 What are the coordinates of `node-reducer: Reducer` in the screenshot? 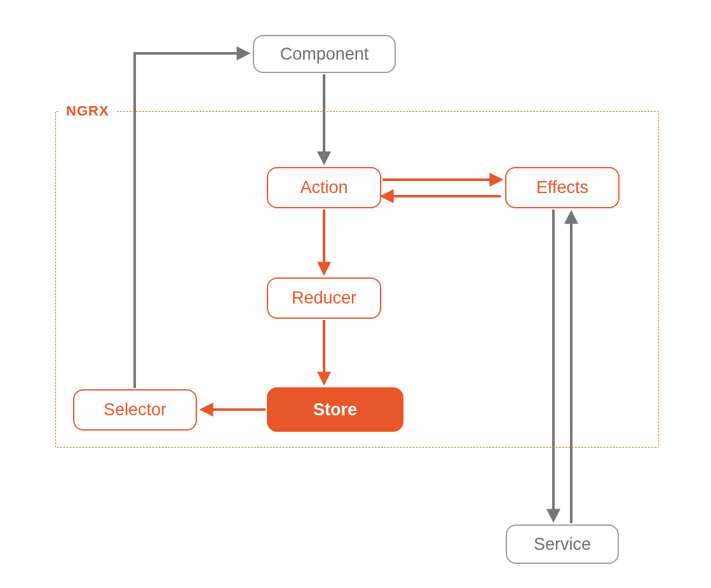 It's located at (324, 298).